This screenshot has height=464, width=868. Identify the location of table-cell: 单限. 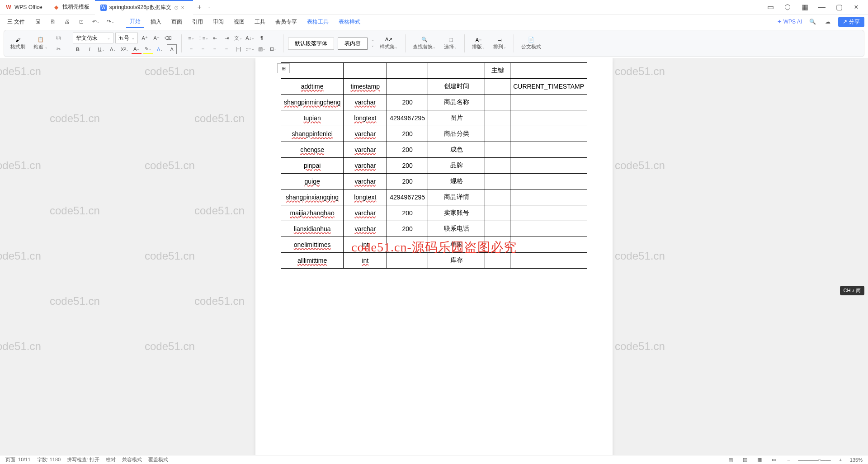
(457, 245).